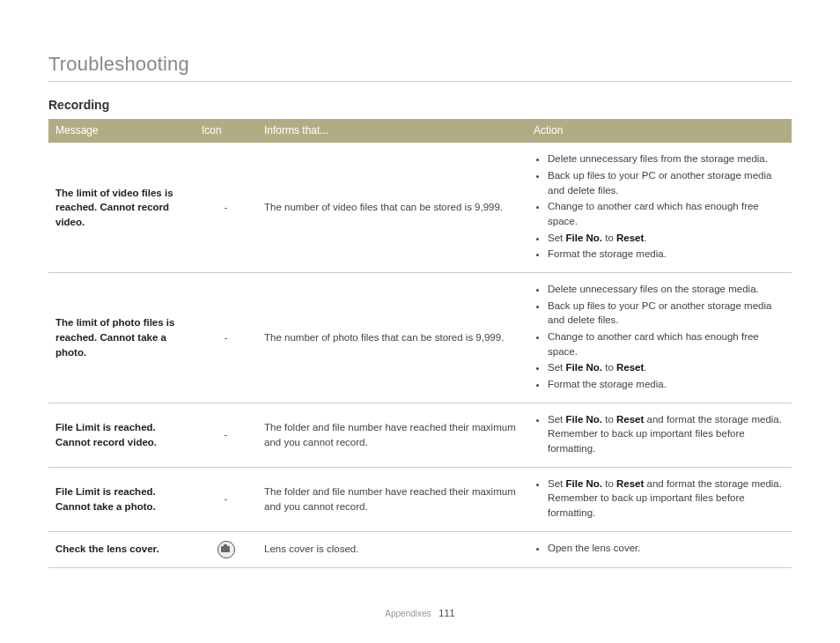 Image resolution: width=840 pixels, height=643 pixels. Describe the element at coordinates (666, 159) in the screenshot. I see `action-item: Delete unnecessary files from the storag…` at that location.